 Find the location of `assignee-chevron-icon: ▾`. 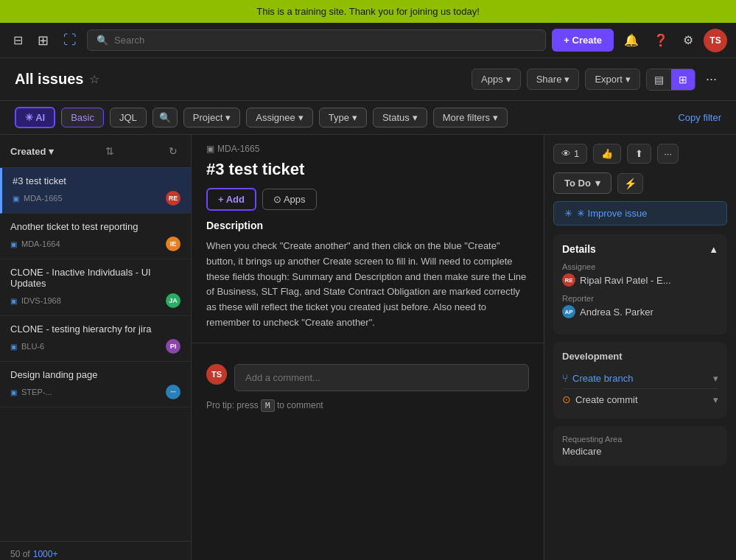

assignee-chevron-icon: ▾ is located at coordinates (301, 118).